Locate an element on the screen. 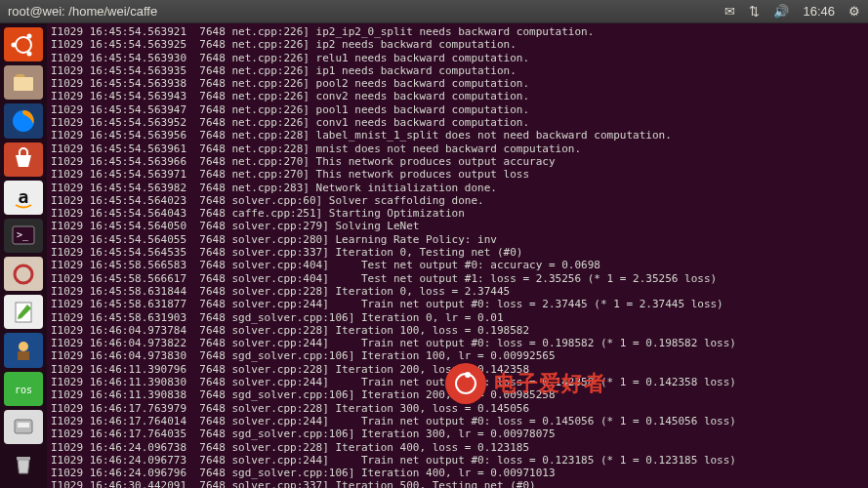 Image resolution: width=868 pixels, height=488 pixels. terminal-line: I1029 16:46:24.096796 7648 sgd_solver.cp… is located at coordinates (457, 472).